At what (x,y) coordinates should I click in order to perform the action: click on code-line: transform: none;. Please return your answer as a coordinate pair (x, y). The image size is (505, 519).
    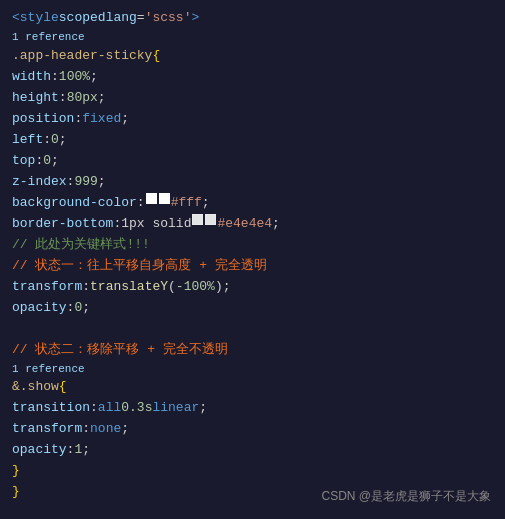
    Looking at the image, I should click on (252, 430).